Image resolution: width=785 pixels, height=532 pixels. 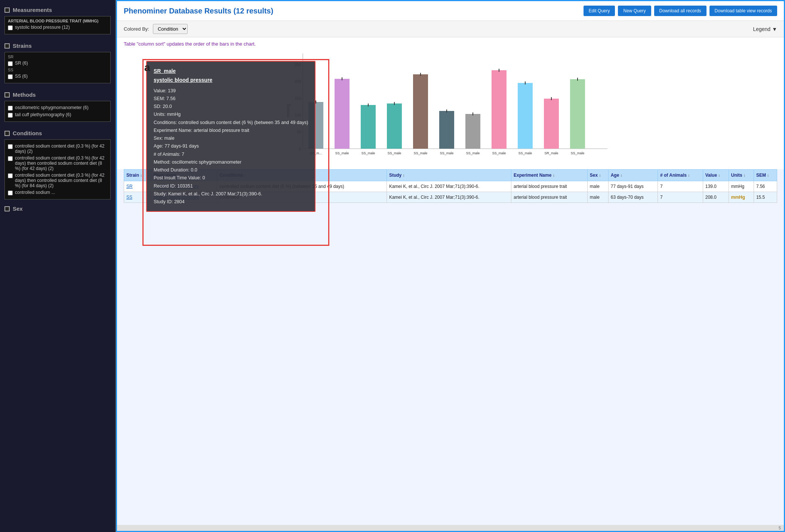 I want to click on col-experiment-name: Experiment Name ↕, so click(x=549, y=176).